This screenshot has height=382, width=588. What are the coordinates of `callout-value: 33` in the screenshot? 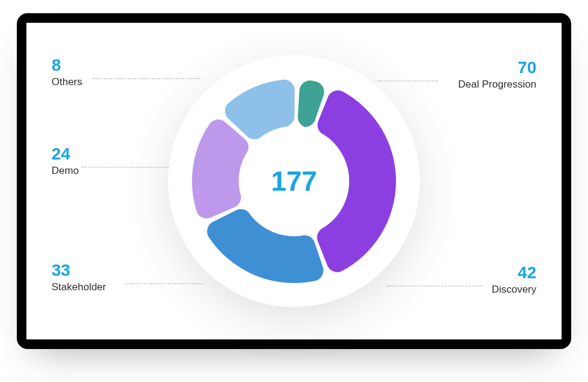 It's located at (79, 271).